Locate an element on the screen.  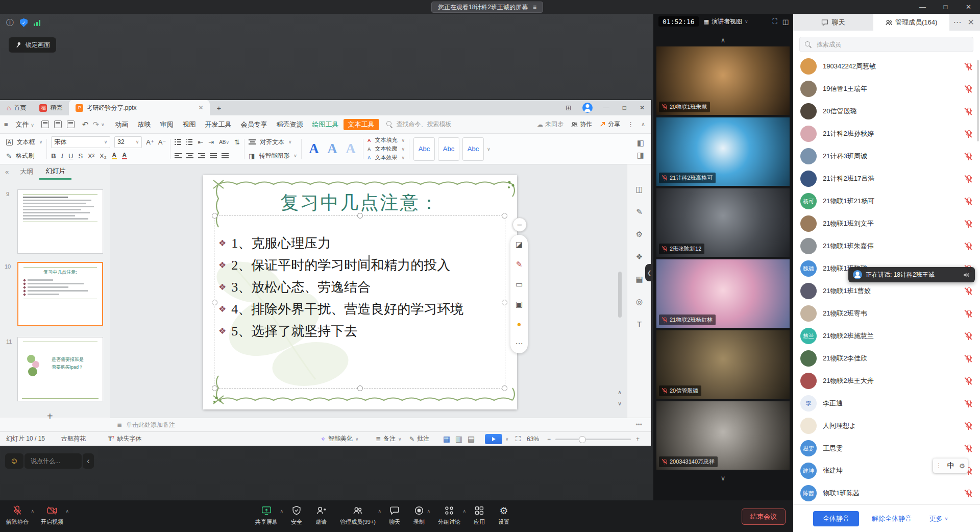
align-text-button: 对齐文本∨ is located at coordinates (273, 142).